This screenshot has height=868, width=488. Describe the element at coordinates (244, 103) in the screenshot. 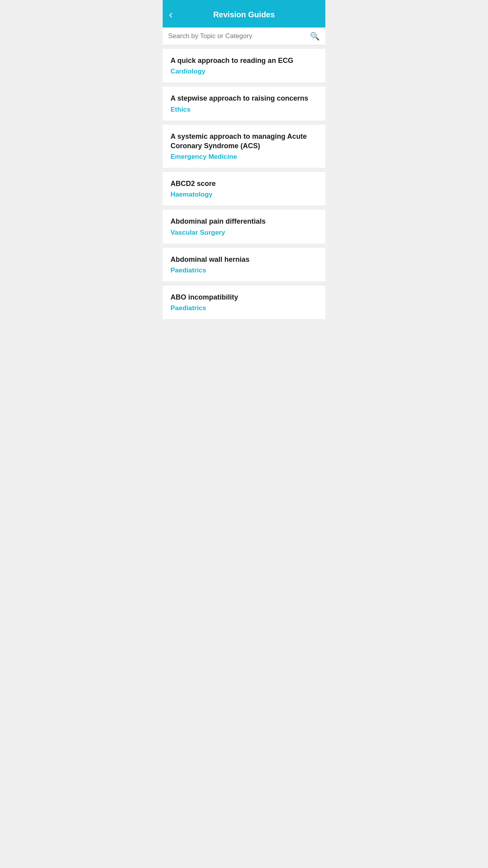

I see `list-item: A stepwise approach to raising concernsE…` at that location.